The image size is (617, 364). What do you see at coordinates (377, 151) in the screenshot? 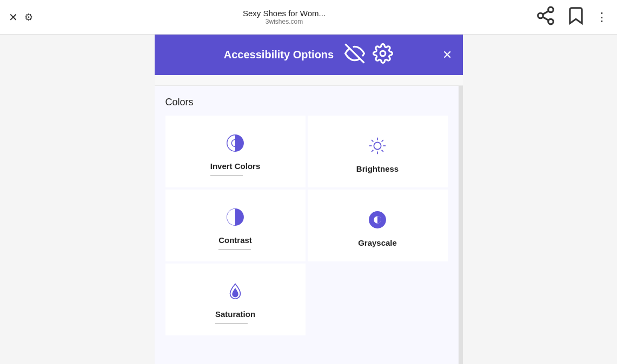
I see `brightness-card: Brightness` at bounding box center [377, 151].